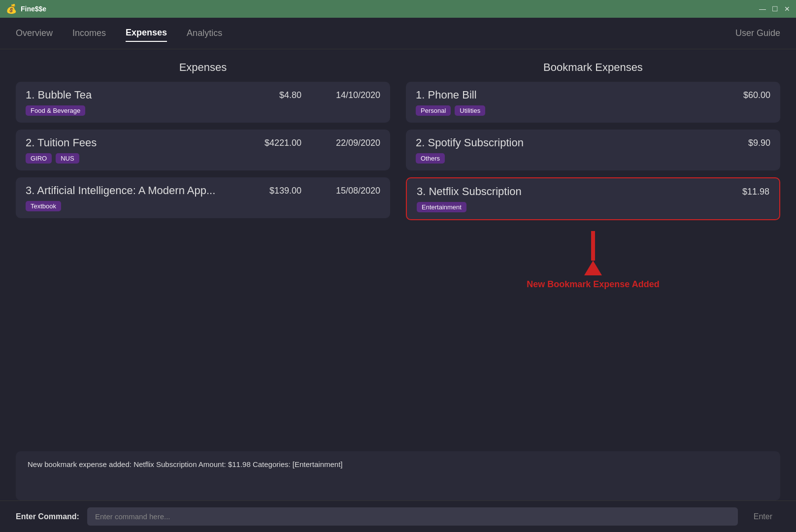 The height and width of the screenshot is (532, 796). Describe the element at coordinates (325, 191) in the screenshot. I see `expense-3-right: $139.00 15/08/2020` at that location.